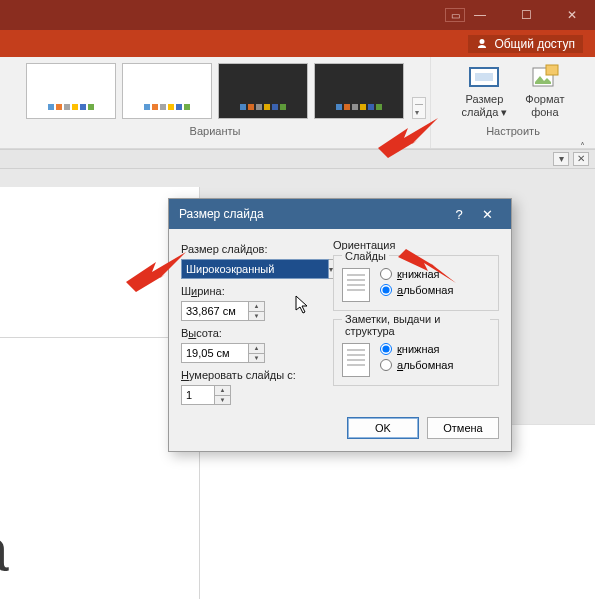 The image size is (595, 599). Describe the element at coordinates (485, 106) in the screenshot. I see `slide-size-label: Размер слайда ▾` at that location.